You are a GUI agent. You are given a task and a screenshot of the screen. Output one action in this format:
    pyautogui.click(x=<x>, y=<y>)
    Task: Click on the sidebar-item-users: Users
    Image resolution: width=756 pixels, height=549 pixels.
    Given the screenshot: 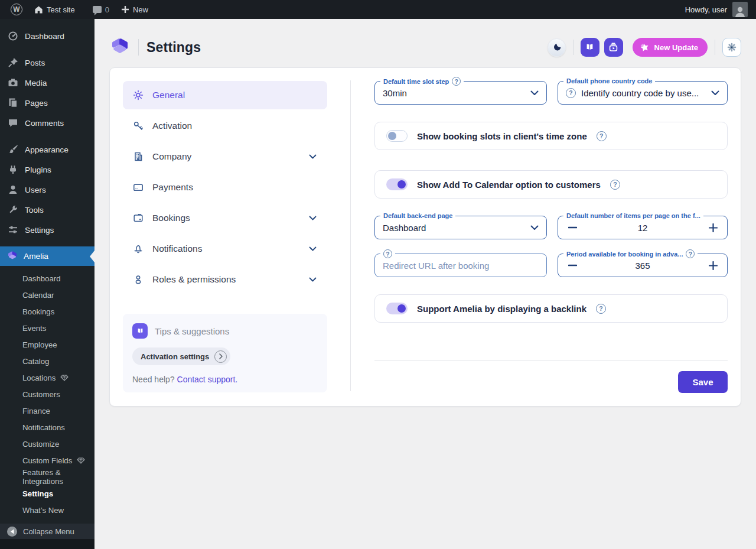 What is the action you would take?
    pyautogui.click(x=47, y=190)
    